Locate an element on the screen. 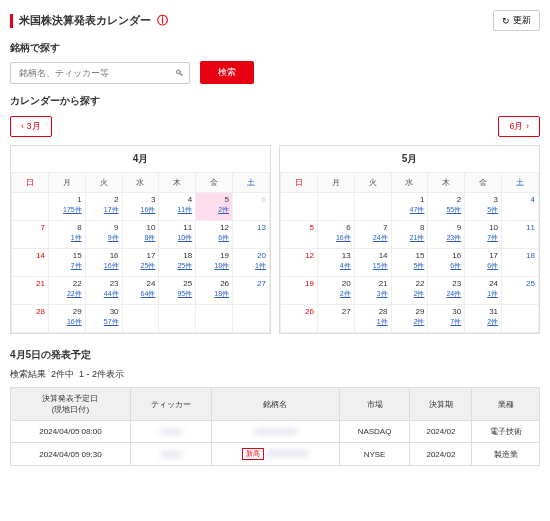 This screenshot has height=521, width=550. calendar-cell: 166件 is located at coordinates (446, 263).